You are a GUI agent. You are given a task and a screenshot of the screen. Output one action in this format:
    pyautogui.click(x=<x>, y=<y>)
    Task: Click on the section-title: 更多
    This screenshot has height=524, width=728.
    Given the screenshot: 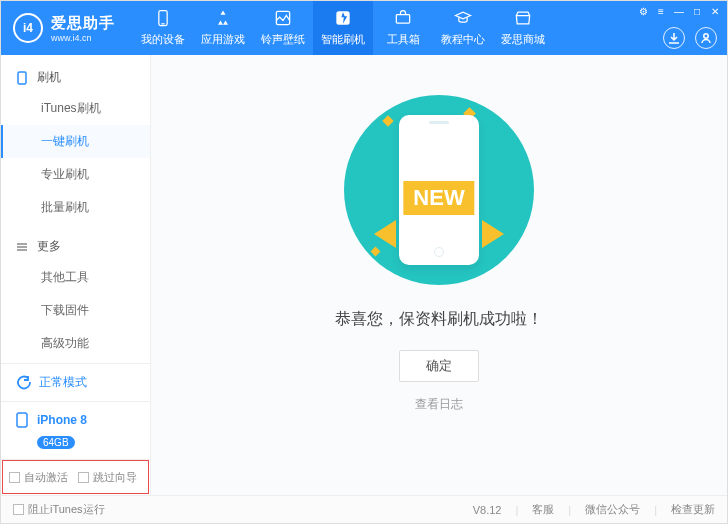 What is the action you would take?
    pyautogui.click(x=49, y=246)
    